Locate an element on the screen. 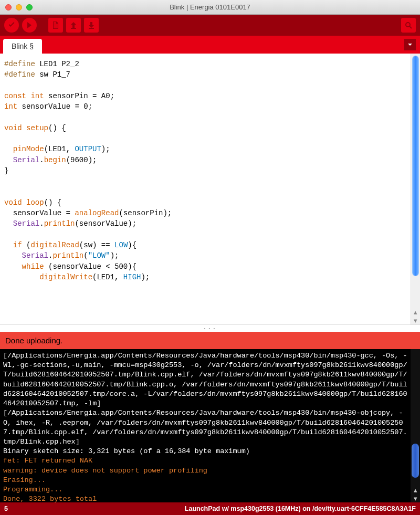 This screenshot has width=420, height=515. status-bar: 5 LaunchPad w/ msp430g2553 (16MHz) on /d… is located at coordinates (210, 509).